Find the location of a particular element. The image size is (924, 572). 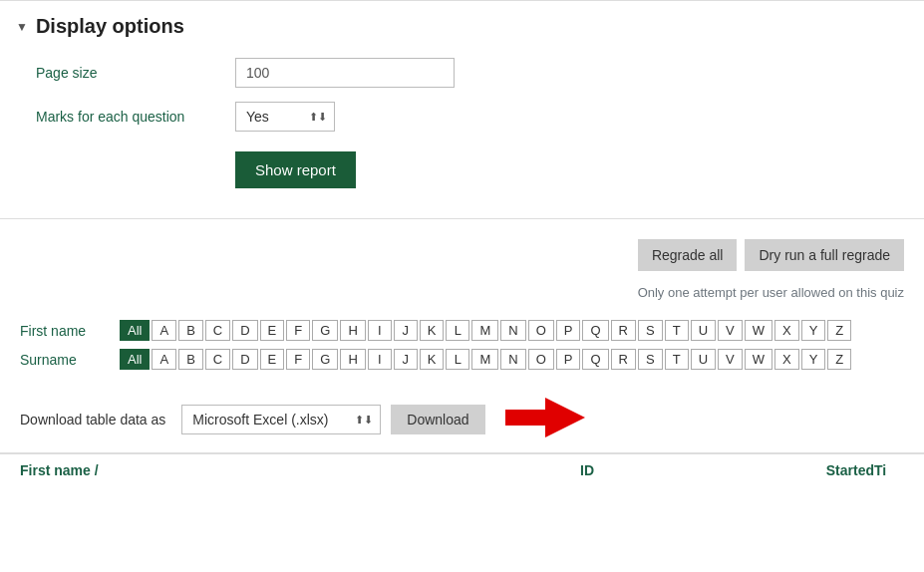

surname-z-button: Z is located at coordinates (839, 359).